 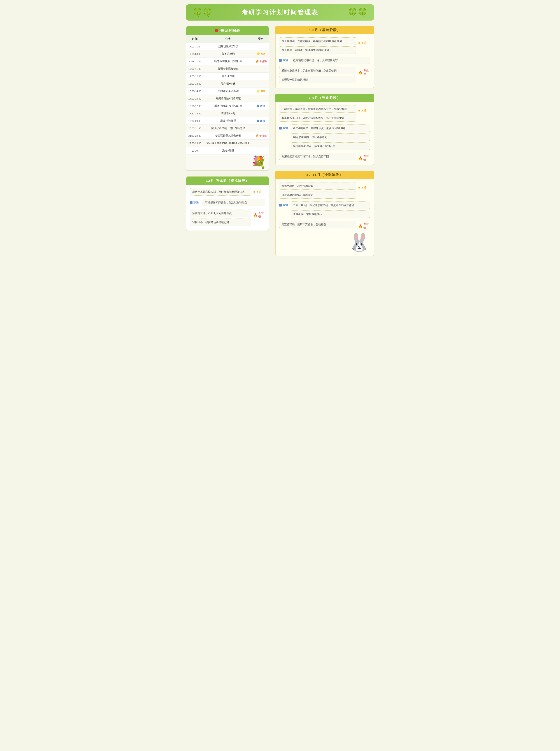 What do you see at coordinates (195, 151) in the screenshot?
I see `cell-time: 23:30` at bounding box center [195, 151].